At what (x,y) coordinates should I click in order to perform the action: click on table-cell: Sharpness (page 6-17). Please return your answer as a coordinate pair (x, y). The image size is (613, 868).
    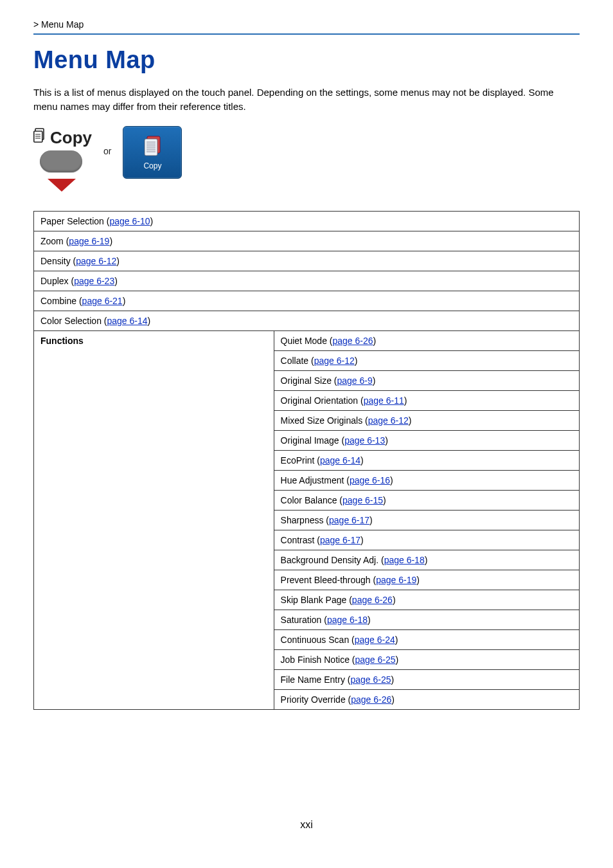
    Looking at the image, I should click on (427, 520).